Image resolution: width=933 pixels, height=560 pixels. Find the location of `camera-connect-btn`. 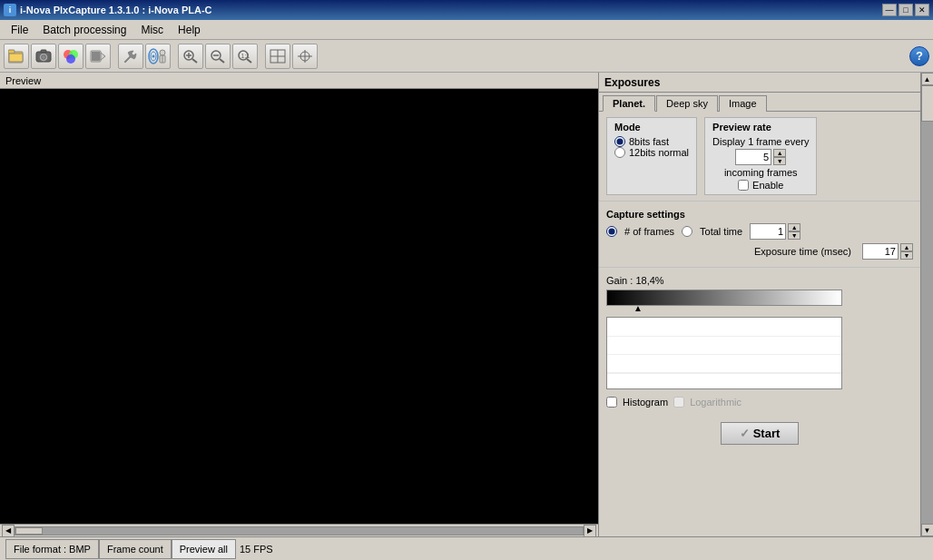

camera-connect-btn is located at coordinates (158, 56).